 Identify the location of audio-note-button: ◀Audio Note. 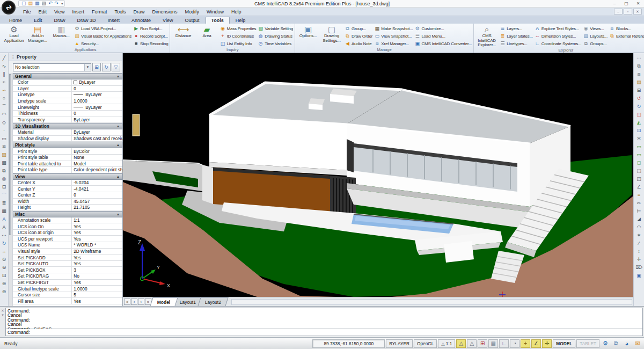
(358, 43).